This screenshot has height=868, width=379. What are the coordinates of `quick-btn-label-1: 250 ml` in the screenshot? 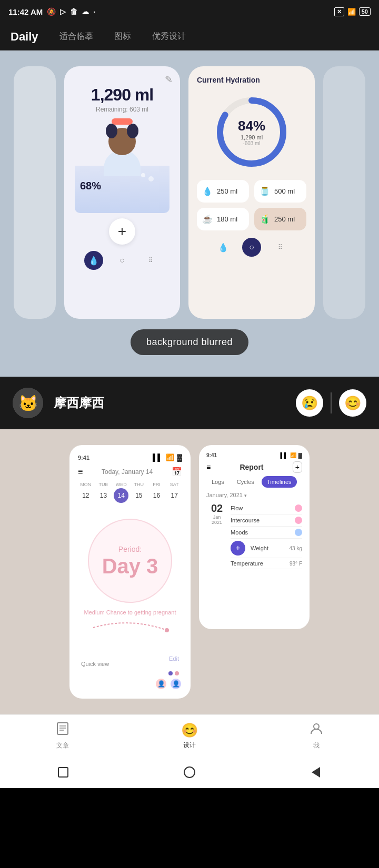 It's located at (227, 191).